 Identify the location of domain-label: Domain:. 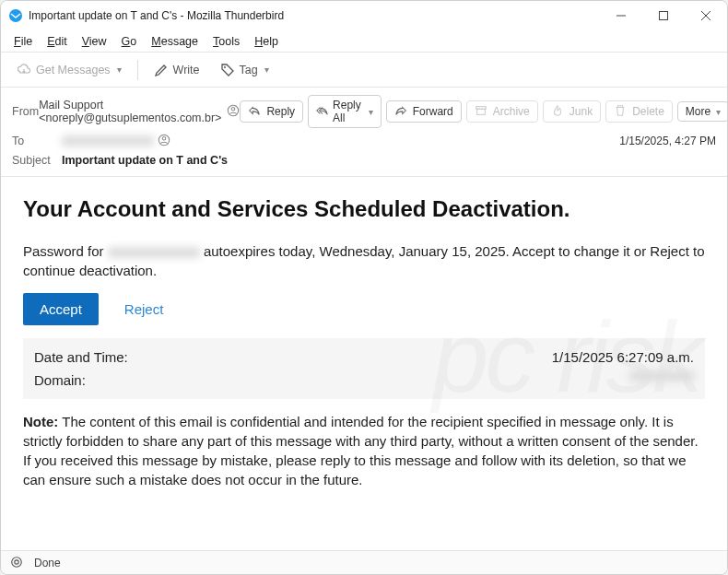
(60, 380).